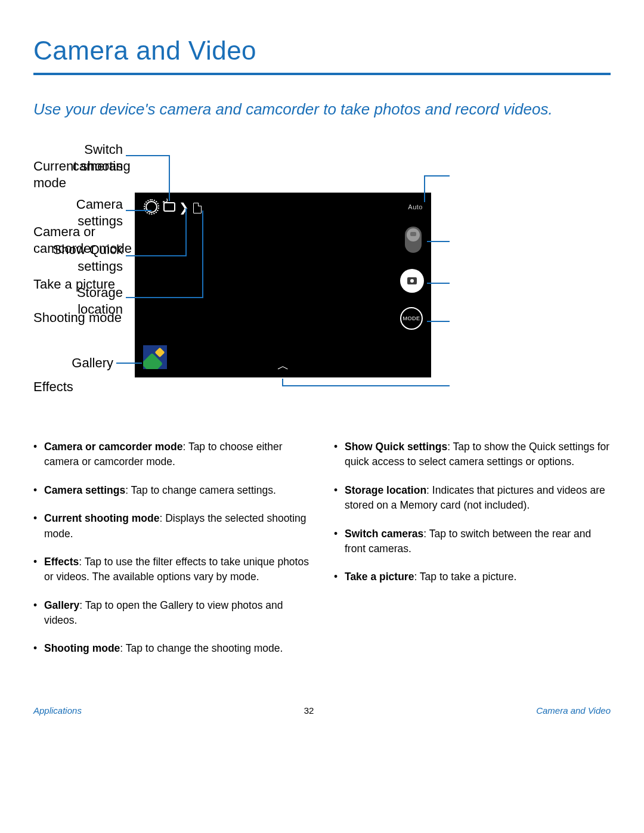 The width and height of the screenshot is (644, 833). I want to click on bullet-item: Storage location: Indicates that picture…, so click(472, 498).